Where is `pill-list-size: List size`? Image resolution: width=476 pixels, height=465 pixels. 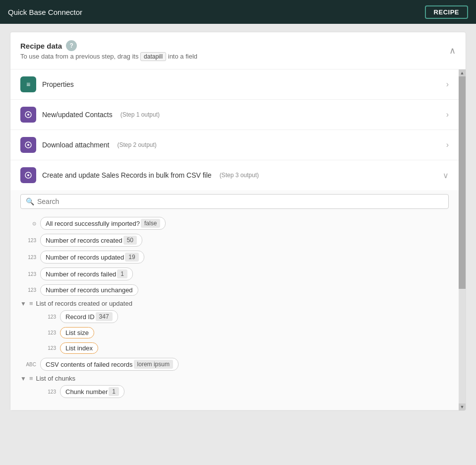
pill-list-size: List size is located at coordinates (77, 332).